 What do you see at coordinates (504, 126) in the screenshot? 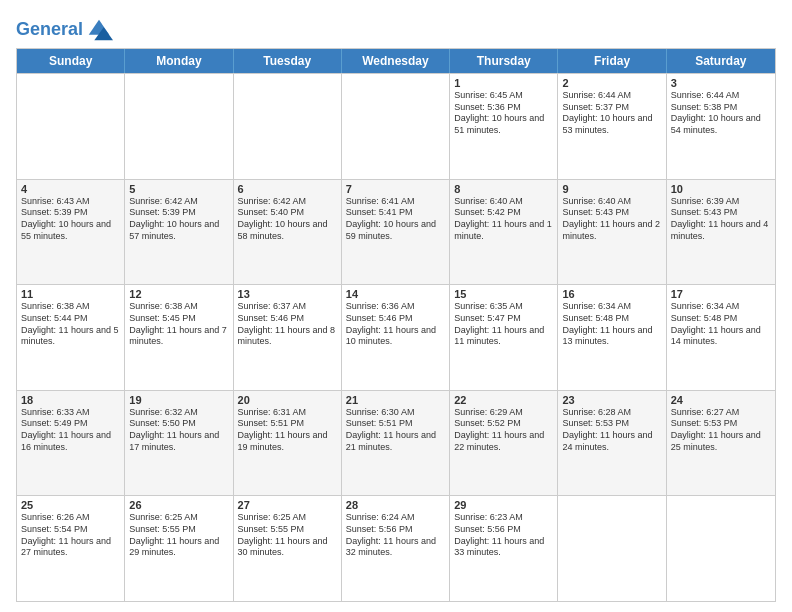
I see `calendar-cell-0-4: 1Sunrise: 6:45 AM Sunset: 5:36 PM Daylig…` at bounding box center [504, 126].